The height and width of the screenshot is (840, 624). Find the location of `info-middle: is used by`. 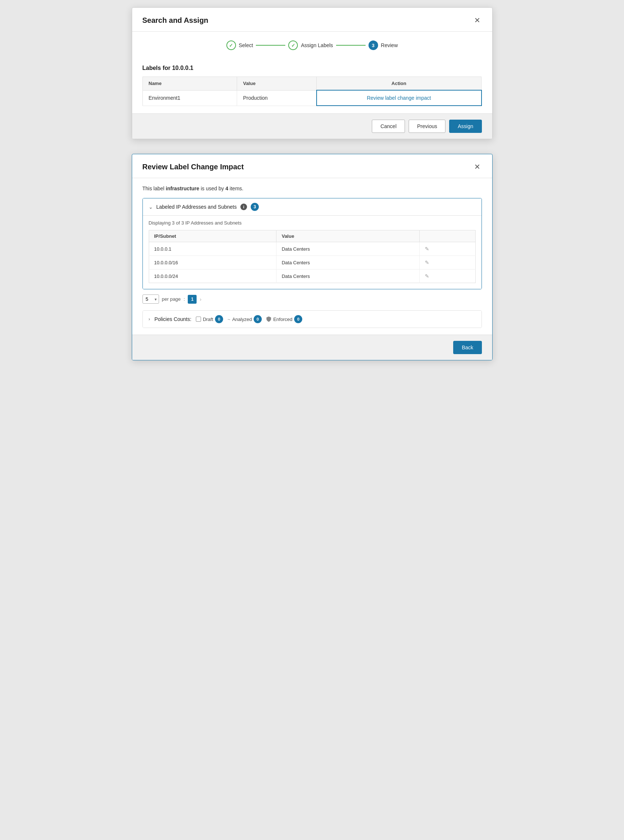

info-middle: is used by is located at coordinates (212, 188).